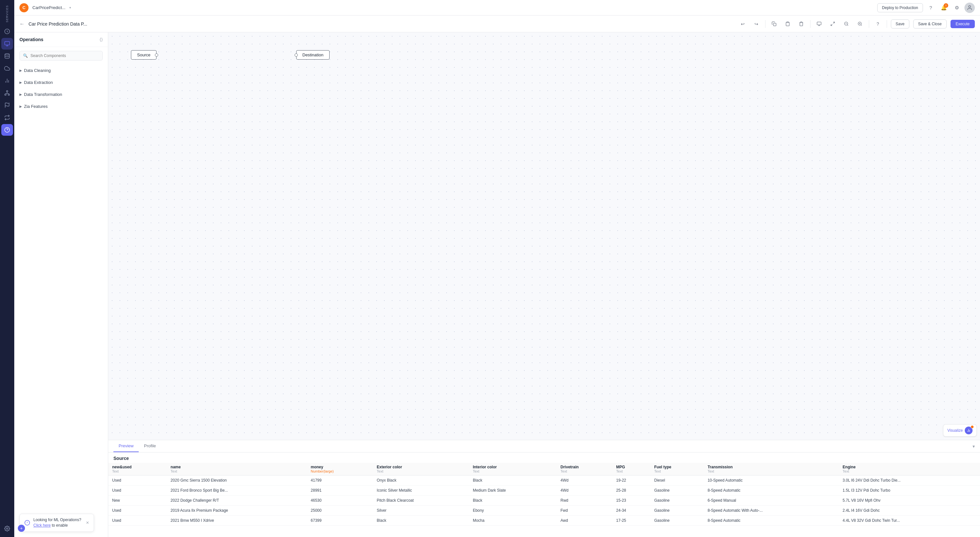 The image size is (980, 537). Describe the element at coordinates (25, 56) in the screenshot. I see `search-icon: 🔍` at that location.